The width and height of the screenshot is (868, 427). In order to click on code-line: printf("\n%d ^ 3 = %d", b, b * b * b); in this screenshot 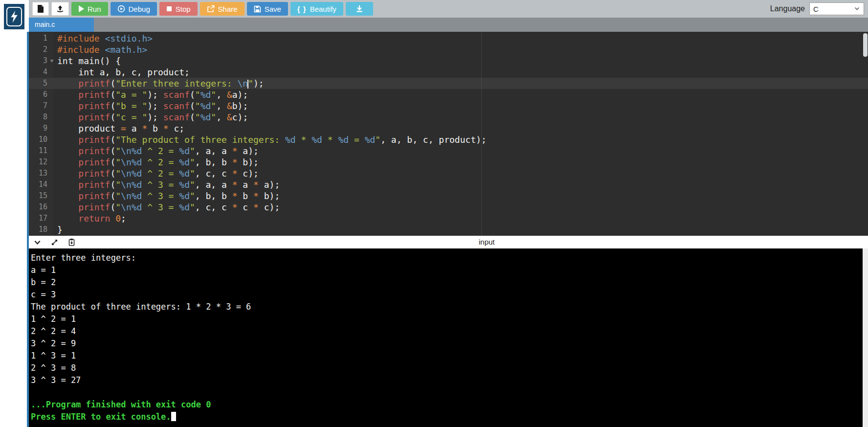, I will do `click(461, 196)`.